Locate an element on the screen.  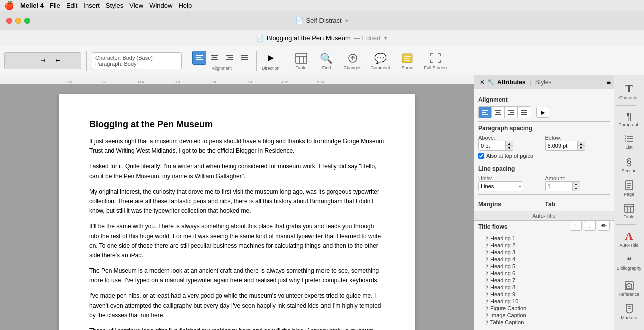
para-align-left is located at coordinates (485, 112).